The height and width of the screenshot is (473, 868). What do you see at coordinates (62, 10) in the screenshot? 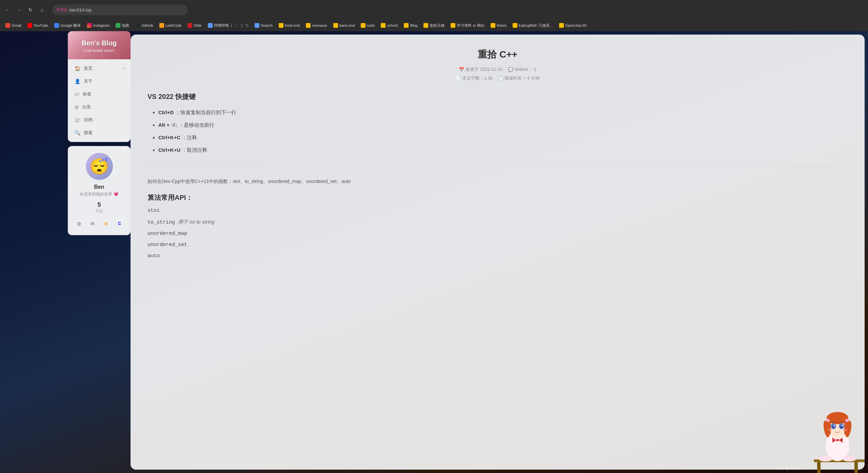
I see `security-warning: 不安全` at bounding box center [62, 10].